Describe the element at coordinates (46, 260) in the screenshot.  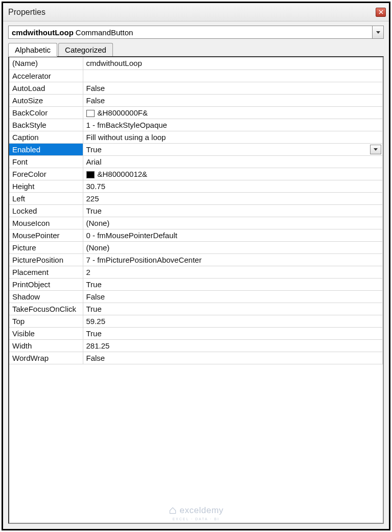
I see `property-name: PicturePosition` at that location.